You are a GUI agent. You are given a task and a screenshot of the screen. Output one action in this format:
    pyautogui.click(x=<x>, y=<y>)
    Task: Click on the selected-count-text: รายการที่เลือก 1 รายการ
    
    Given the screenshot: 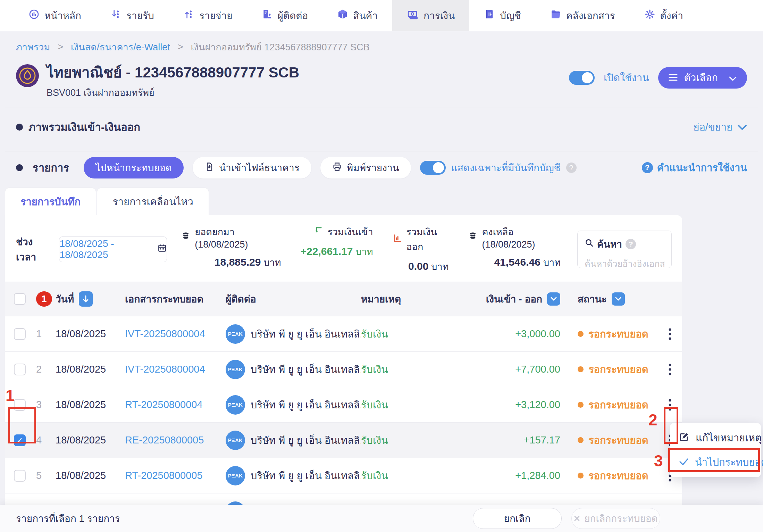 What is the action you would take?
    pyautogui.click(x=68, y=518)
    